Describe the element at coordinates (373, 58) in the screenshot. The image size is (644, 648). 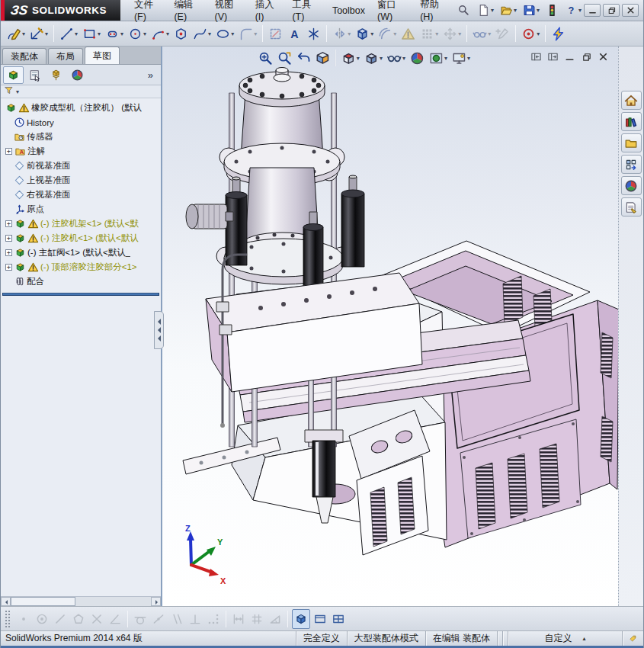
I see `display-style-button: ▾` at that location.